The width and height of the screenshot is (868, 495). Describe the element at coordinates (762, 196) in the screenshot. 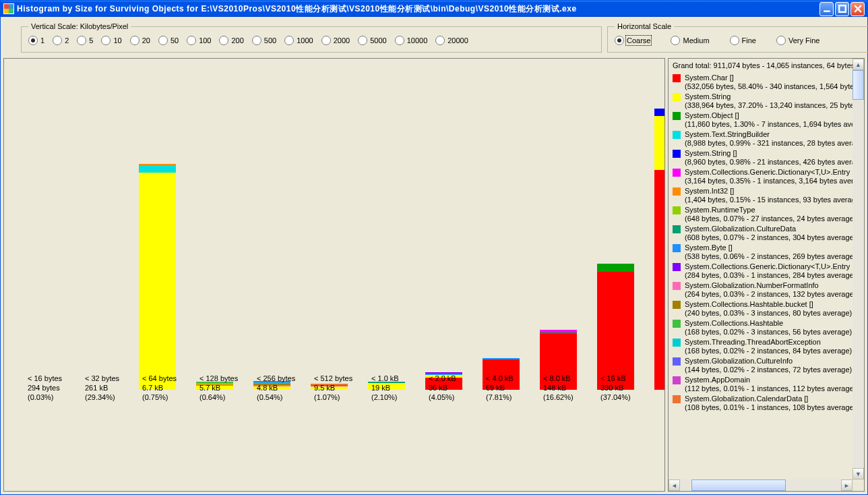

I see `legend-item: System.Int32 [](1,404 bytes, 0.15% - 15 …` at that location.